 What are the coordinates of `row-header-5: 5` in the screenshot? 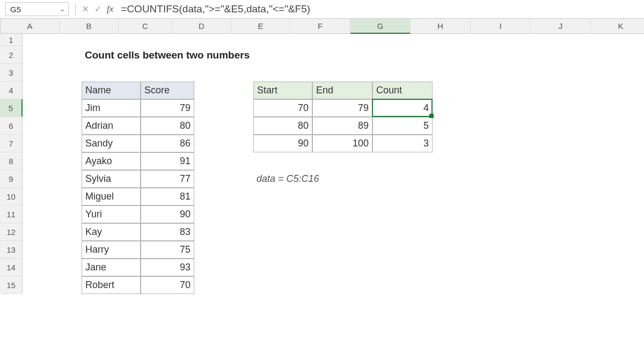 It's located at (11, 108).